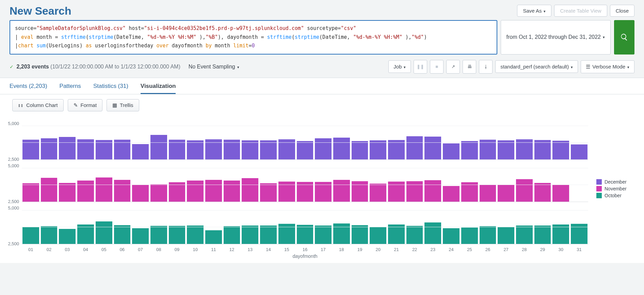 This screenshot has width=644, height=295. I want to click on tab-events: Events (2,203), so click(29, 89).